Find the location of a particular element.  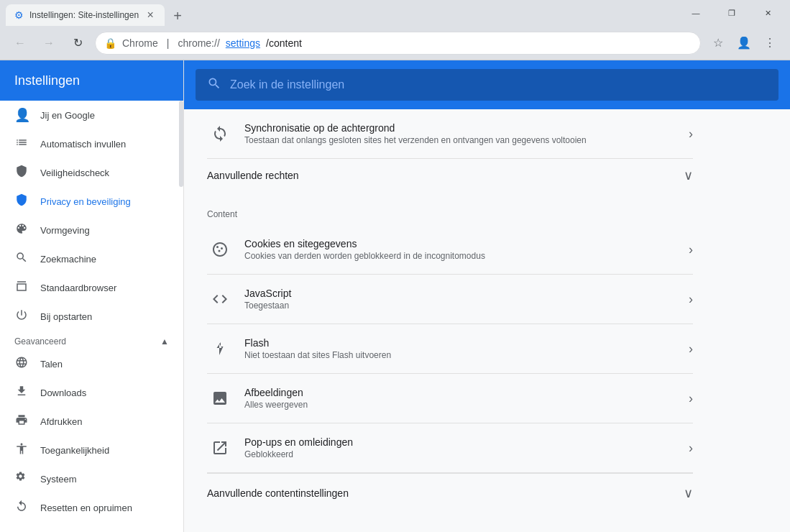

sync-setting-row: Synchronisatie op de achtergrond Toestaa… is located at coordinates (450, 134).